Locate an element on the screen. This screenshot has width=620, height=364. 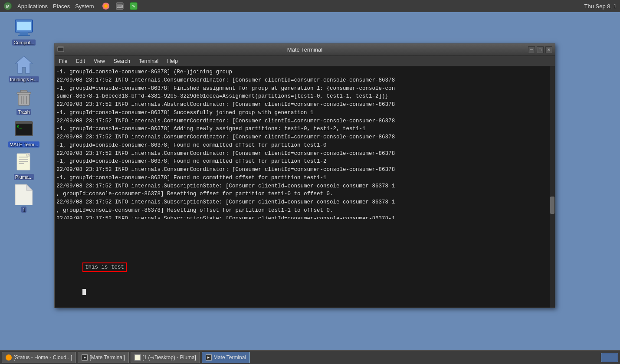
home-icon-label: training's H... is located at coordinates (24, 79).